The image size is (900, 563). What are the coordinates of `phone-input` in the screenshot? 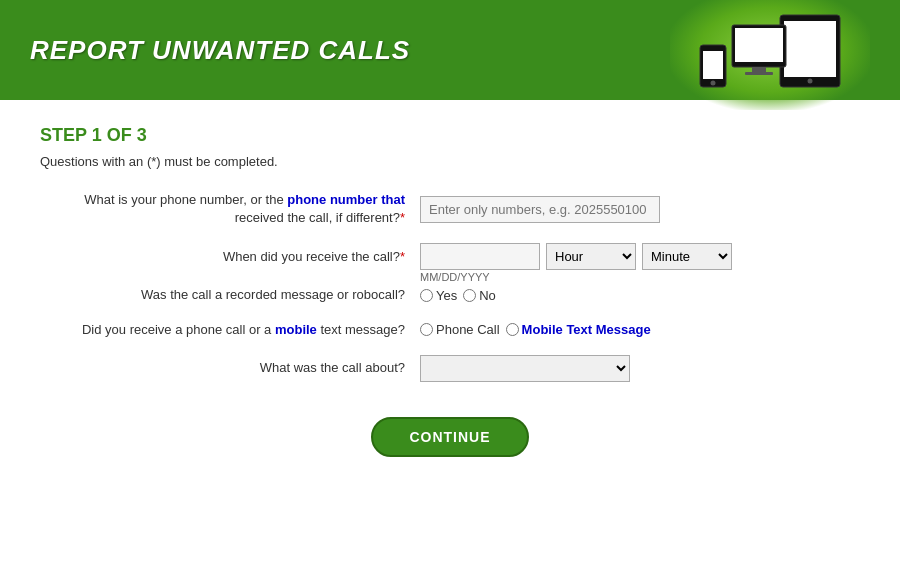 It's located at (540, 210).